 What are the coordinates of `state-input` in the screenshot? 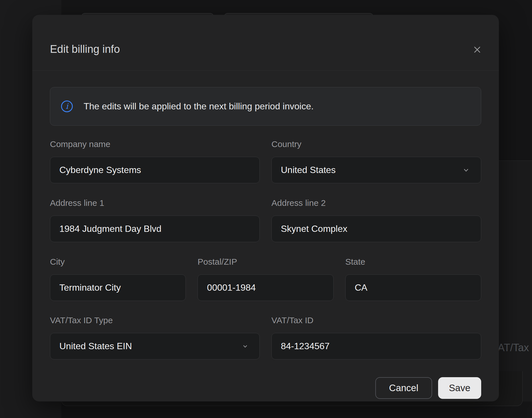 It's located at (413, 288).